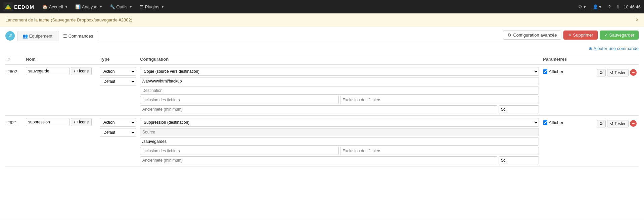 Image resolution: width=644 pixels, height=220 pixels. What do you see at coordinates (55, 7) in the screenshot?
I see `nav-accueil: 🏠 Accueil ▾` at bounding box center [55, 7].